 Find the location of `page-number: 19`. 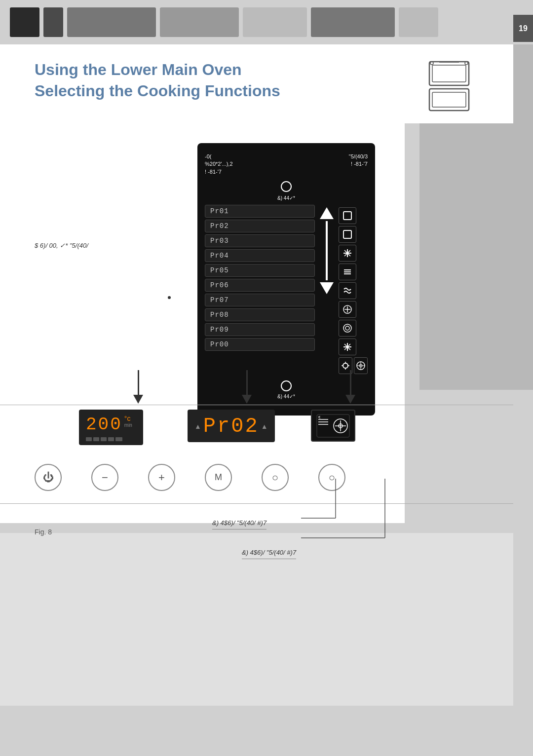

page-number: 19 is located at coordinates (523, 29).